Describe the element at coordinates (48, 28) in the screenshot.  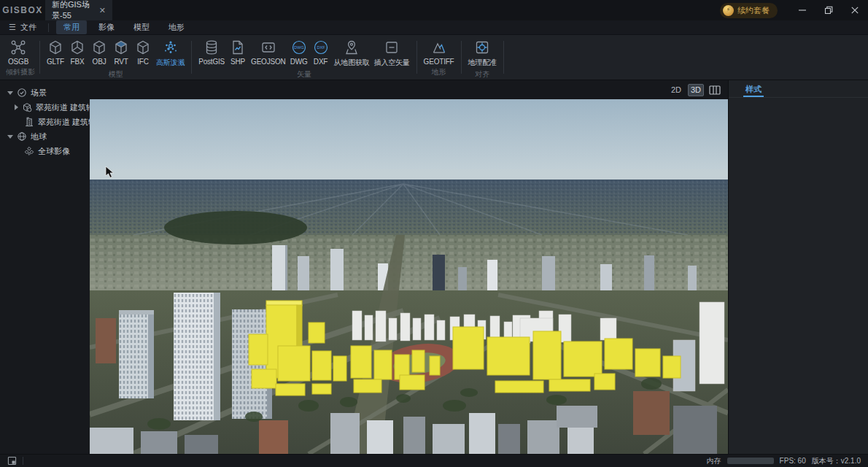
I see `menu-separator` at that location.